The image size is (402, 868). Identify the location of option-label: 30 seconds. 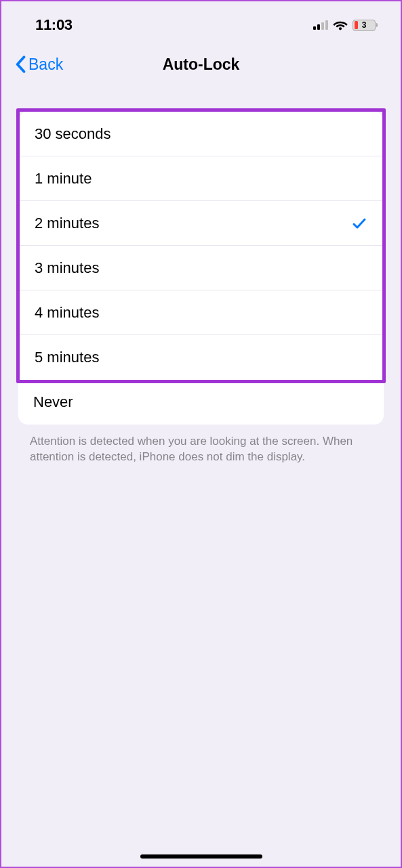
(73, 134).